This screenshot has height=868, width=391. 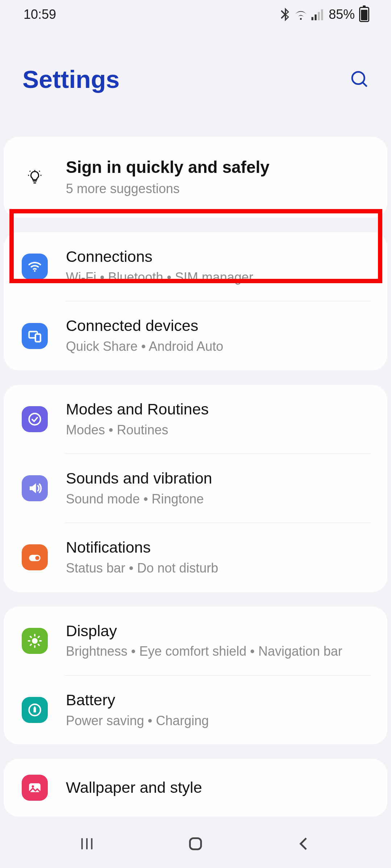 I want to click on back-icon, so click(x=304, y=844).